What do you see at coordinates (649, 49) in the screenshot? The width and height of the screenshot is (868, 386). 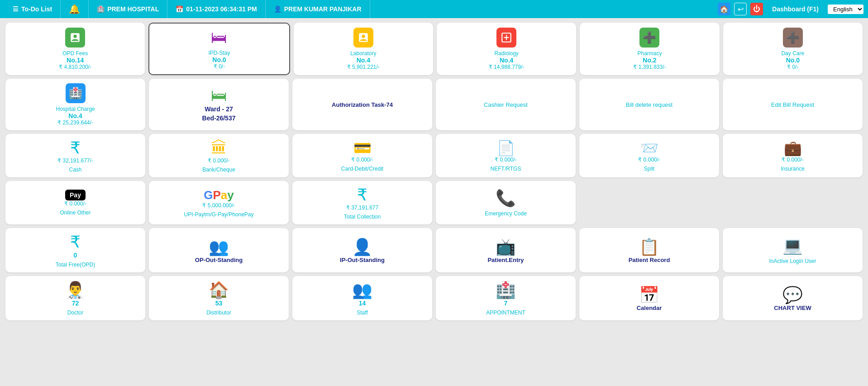 I see `pharmacy-card: ➕ Pharmacy No.2 ₹ 1,391.833/-` at bounding box center [649, 49].